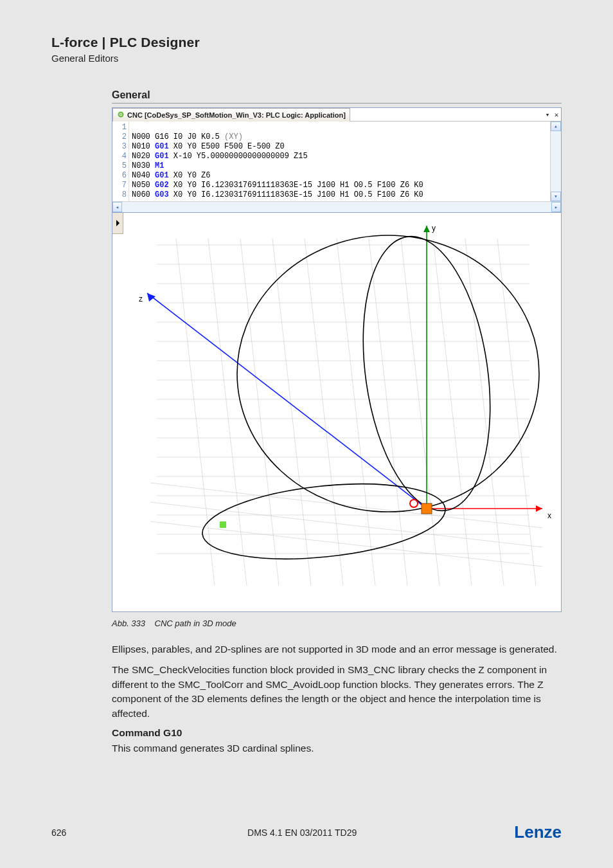 Image resolution: width=613 pixels, height=868 pixels. Describe the element at coordinates (337, 649) in the screenshot. I see `body-paragraph: Ellipses, parables, and 2D-splines are n…` at that location.